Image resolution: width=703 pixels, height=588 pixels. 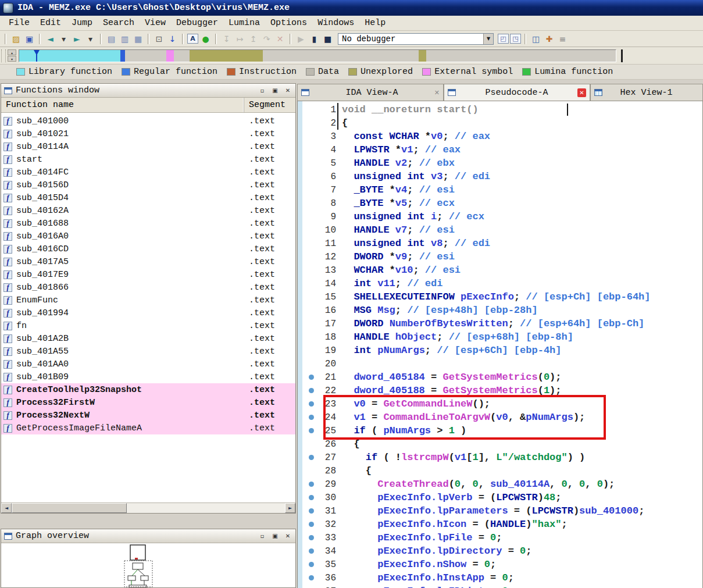 What do you see at coordinates (502, 150) in the screenshot?
I see `code-line: 4 LPWSTR *v1; // eax` at bounding box center [502, 150].